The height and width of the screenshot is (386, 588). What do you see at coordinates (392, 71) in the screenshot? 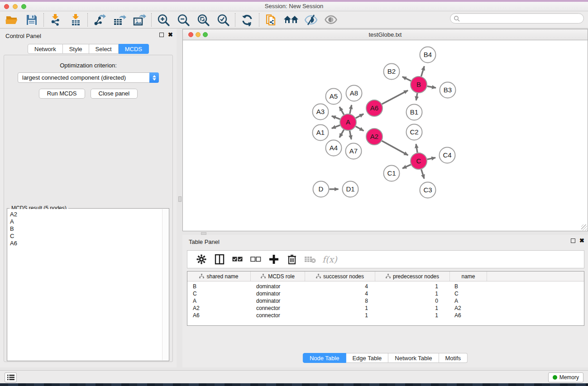
I see `graph-node-B2: B2` at bounding box center [392, 71].